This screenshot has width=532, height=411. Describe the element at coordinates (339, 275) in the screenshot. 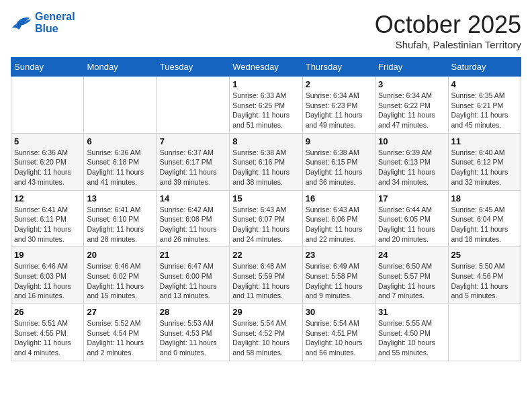

I see `calendar-cell: 23Sunrise: 6:49 AM Sunset: 5:58 PM Dayli…` at that location.